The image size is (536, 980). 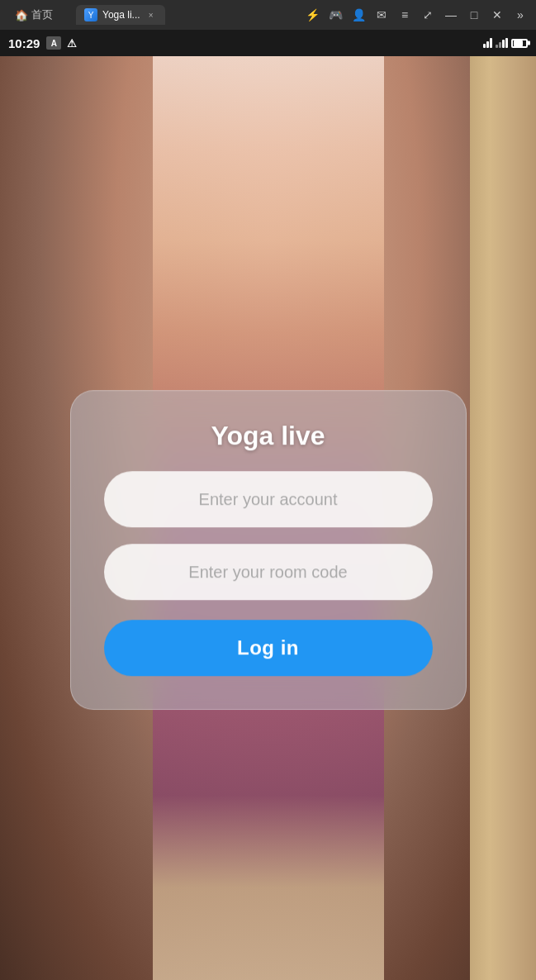 What do you see at coordinates (54, 43) in the screenshot?
I see `keyboard-icon: A` at bounding box center [54, 43].